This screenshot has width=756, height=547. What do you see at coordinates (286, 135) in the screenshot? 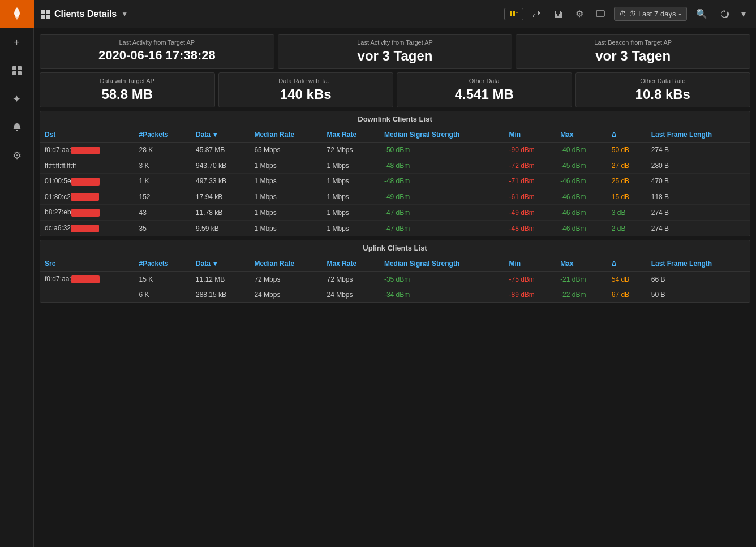
I see `col-median-rate: Median Rate` at bounding box center [286, 135].